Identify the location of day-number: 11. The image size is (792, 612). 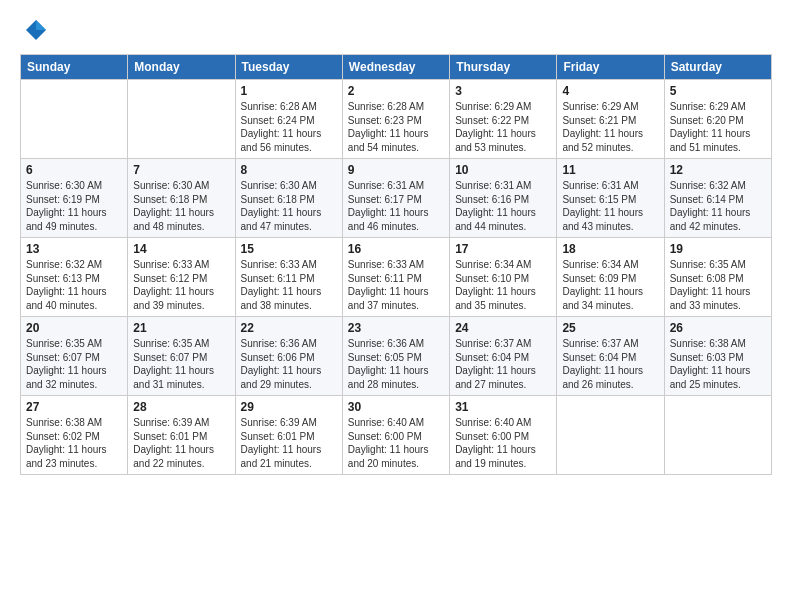
(610, 170).